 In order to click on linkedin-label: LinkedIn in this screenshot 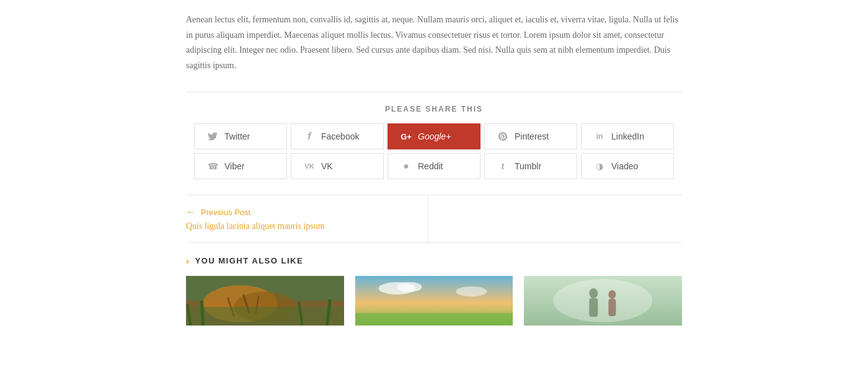, I will do `click(627, 136)`.